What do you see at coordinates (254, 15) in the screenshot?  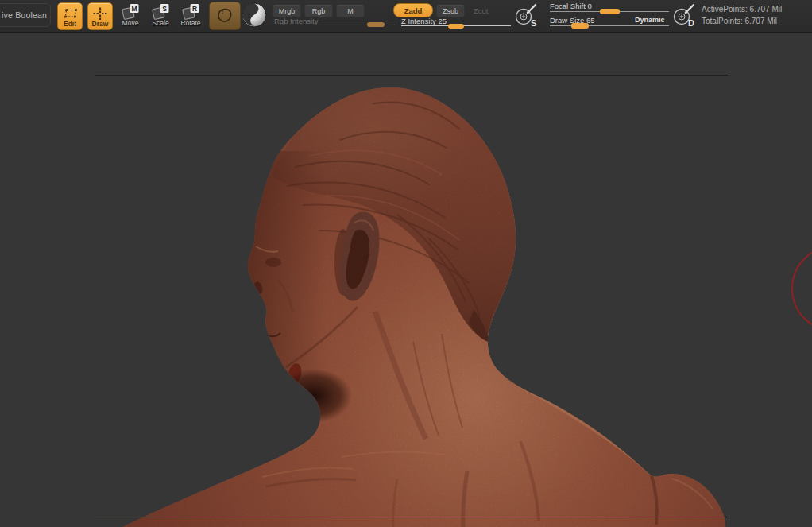 I see `material-button` at bounding box center [254, 15].